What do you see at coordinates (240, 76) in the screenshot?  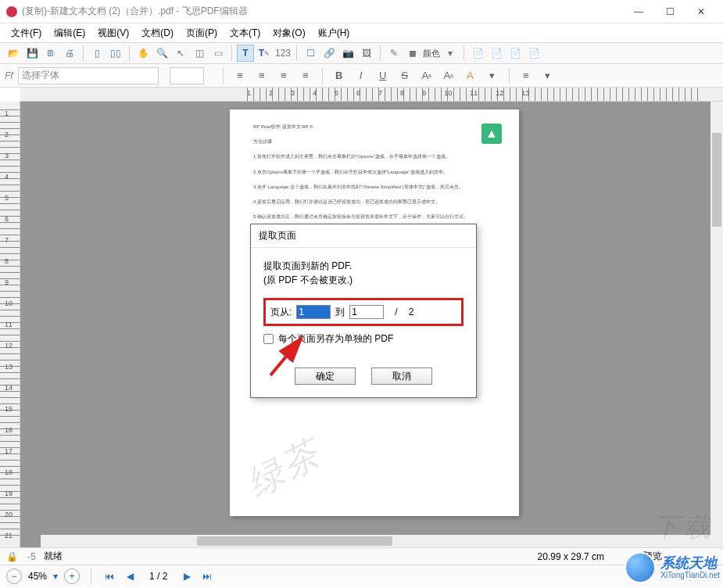 I see `align-left-icon: ≡` at bounding box center [240, 76].